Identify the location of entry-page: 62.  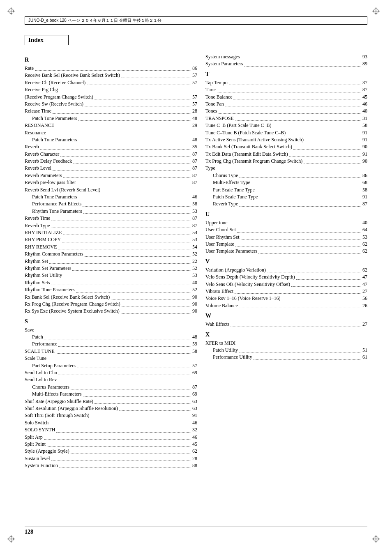
(365, 244).